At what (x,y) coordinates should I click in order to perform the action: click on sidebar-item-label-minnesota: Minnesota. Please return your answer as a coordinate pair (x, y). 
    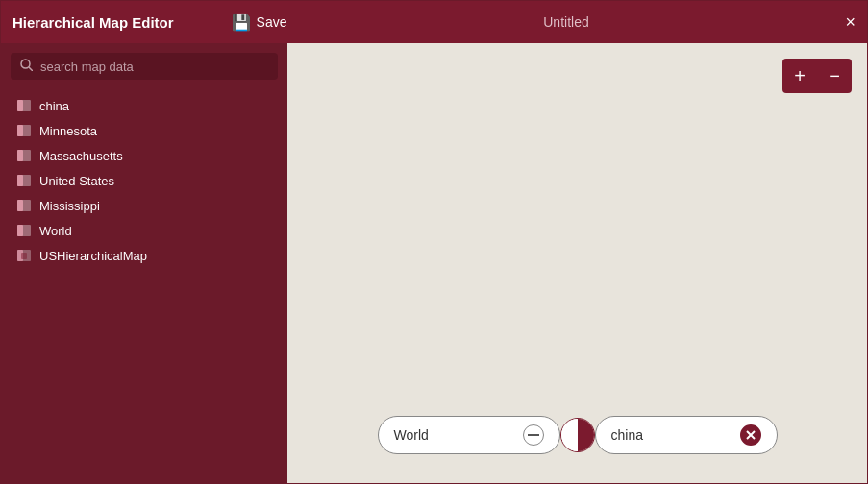
    Looking at the image, I should click on (68, 131).